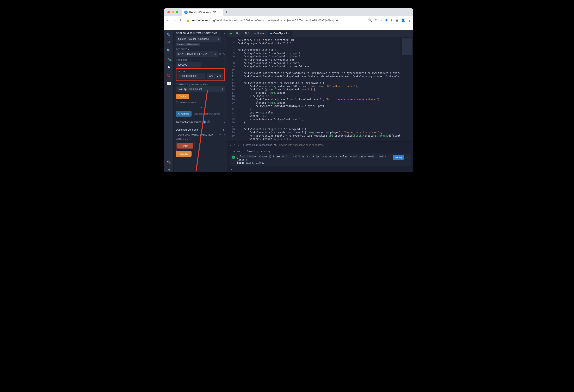  Describe the element at coordinates (276, 20) in the screenshot. I see `url-bar: 🔒remix.ethereum.org/#optimize=false&runs…` at that location.